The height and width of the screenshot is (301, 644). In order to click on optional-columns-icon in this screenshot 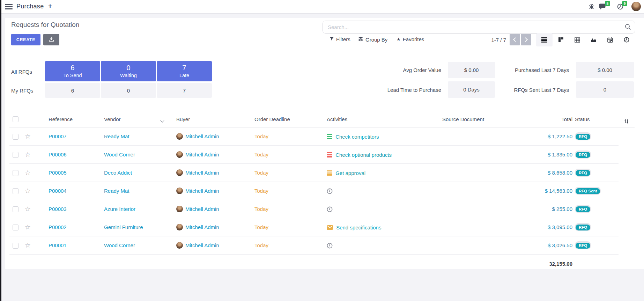, I will do `click(626, 122)`.